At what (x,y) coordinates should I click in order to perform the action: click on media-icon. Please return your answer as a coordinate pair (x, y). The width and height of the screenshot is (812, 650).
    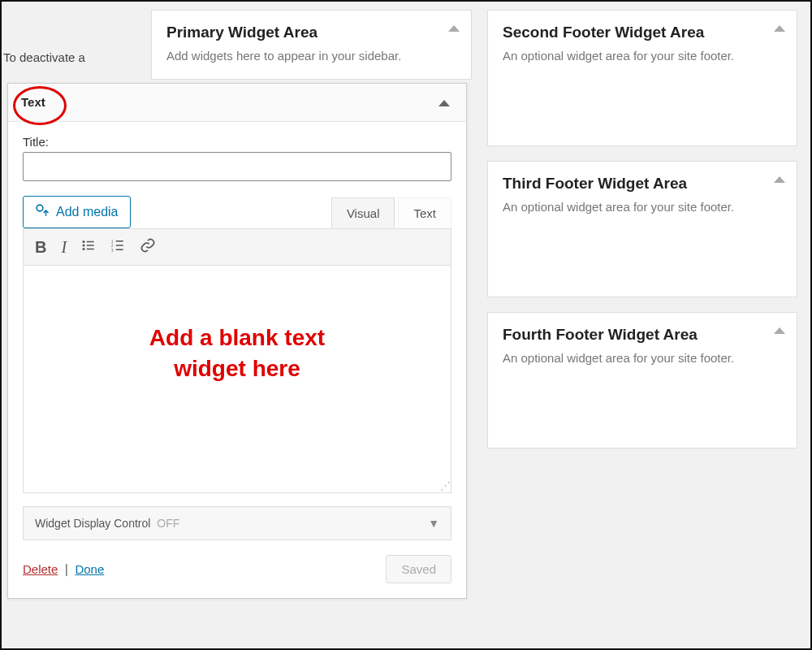
    Looking at the image, I should click on (42, 212).